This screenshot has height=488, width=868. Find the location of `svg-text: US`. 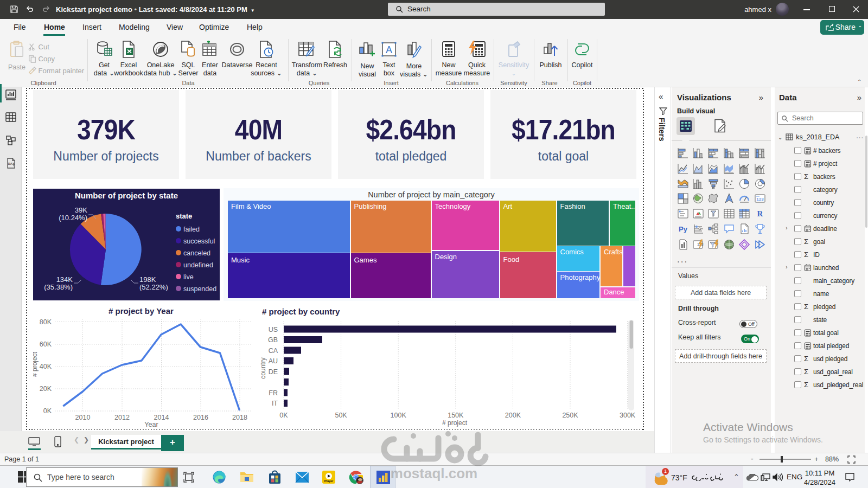

svg-text: US is located at coordinates (273, 330).